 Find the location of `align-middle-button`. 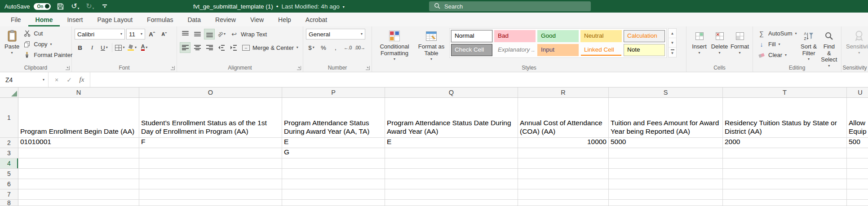

align-middle-button is located at coordinates (197, 34).